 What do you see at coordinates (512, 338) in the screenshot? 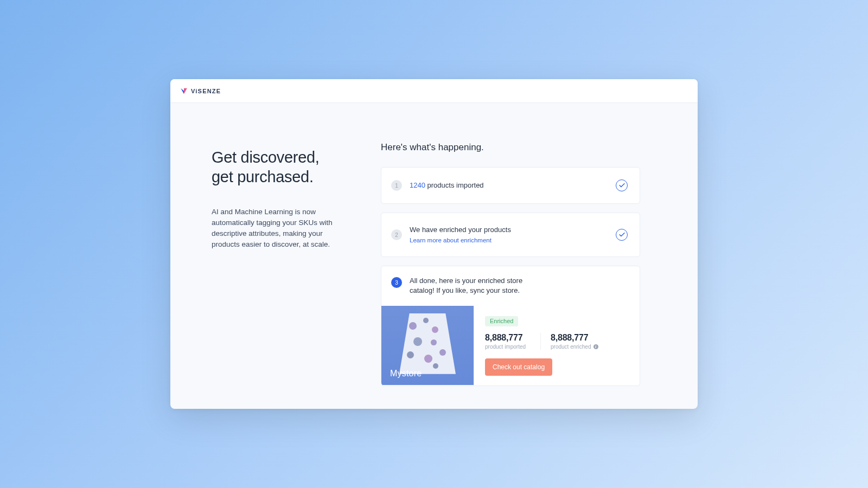
I see `stat-imported-value: 8,888,777` at bounding box center [512, 338].